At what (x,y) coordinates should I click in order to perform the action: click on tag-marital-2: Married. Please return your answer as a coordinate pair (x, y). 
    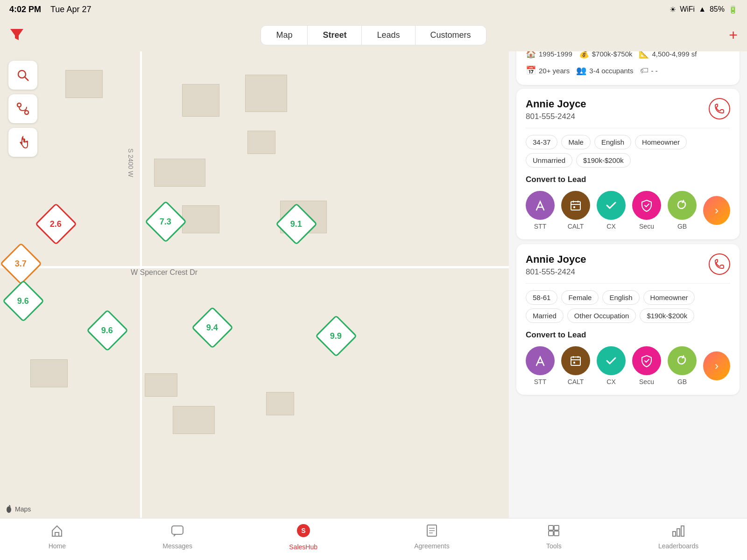
    Looking at the image, I should click on (544, 315).